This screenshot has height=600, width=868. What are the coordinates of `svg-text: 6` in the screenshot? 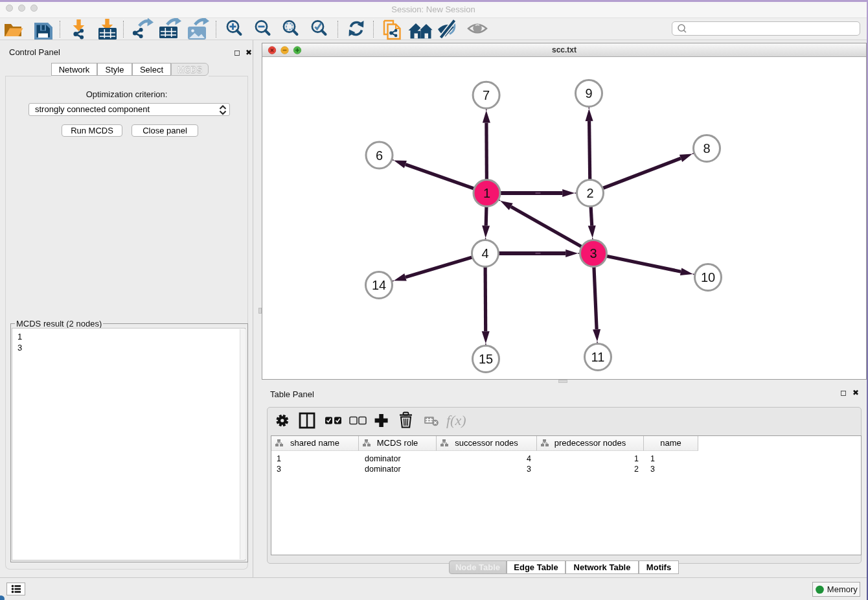 It's located at (380, 156).